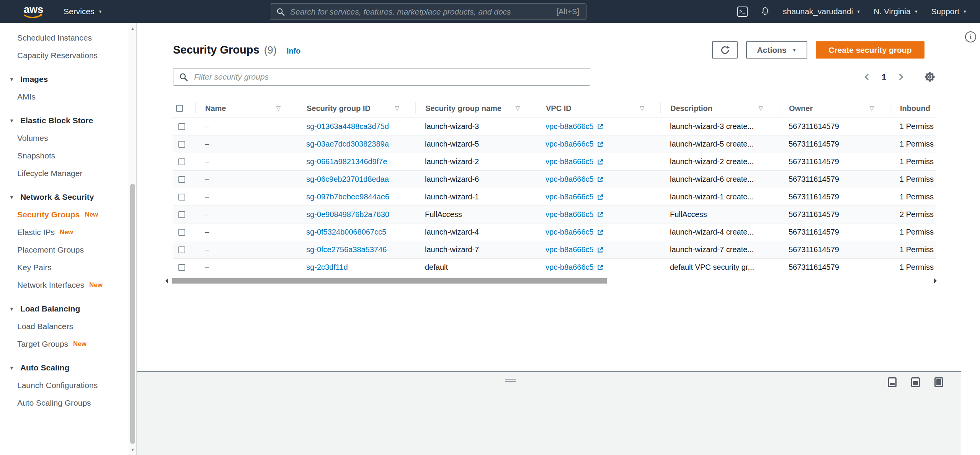 Image resolution: width=980 pixels, height=455 pixels. I want to click on refresh-button, so click(725, 50).